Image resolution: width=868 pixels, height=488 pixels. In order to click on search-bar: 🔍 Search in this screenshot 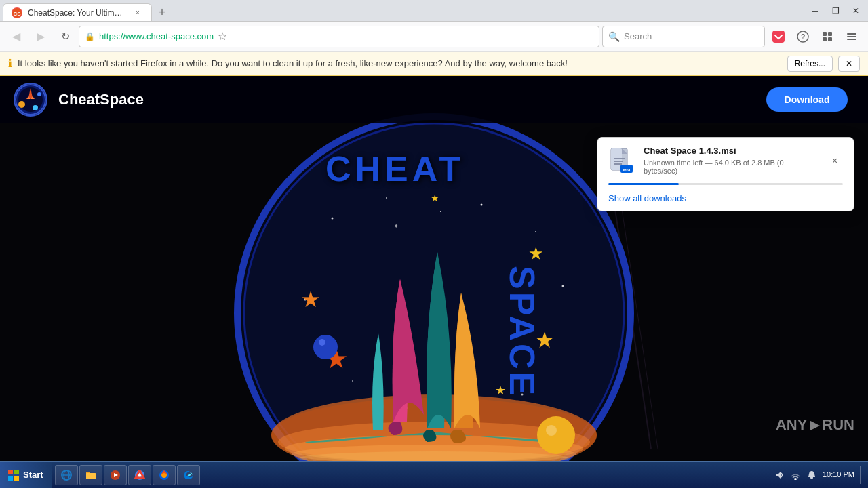, I will do `click(684, 37)`.